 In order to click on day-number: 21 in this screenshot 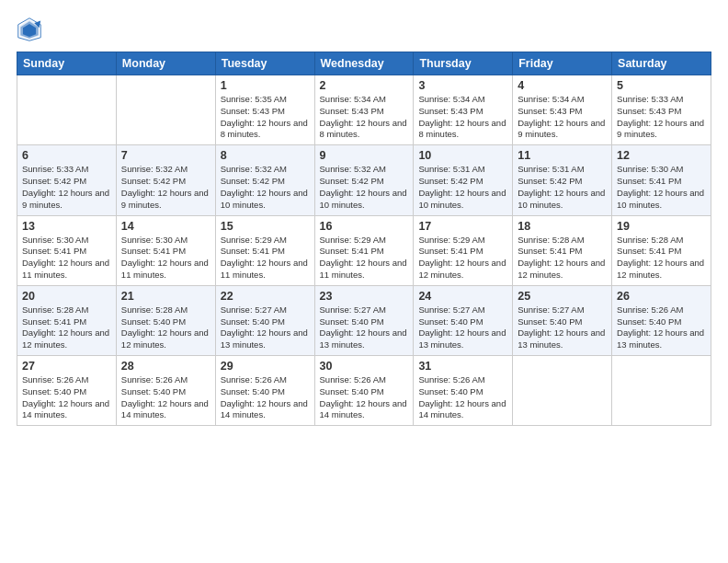, I will do `click(165, 296)`.